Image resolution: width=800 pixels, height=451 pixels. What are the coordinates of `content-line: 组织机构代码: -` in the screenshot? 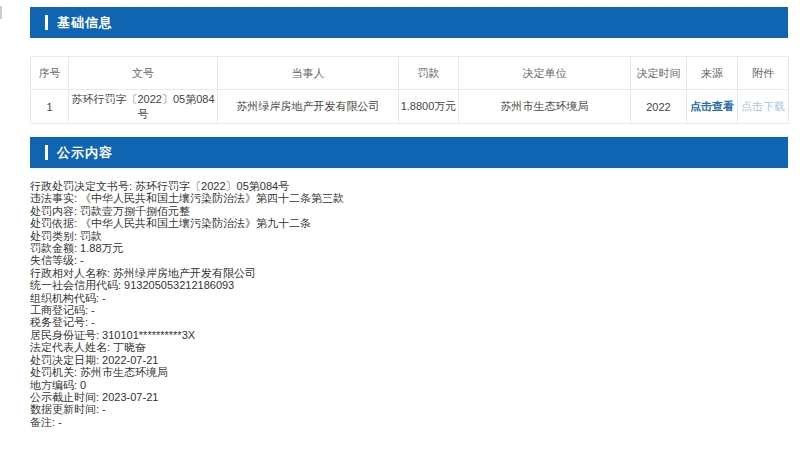 It's located at (400, 298).